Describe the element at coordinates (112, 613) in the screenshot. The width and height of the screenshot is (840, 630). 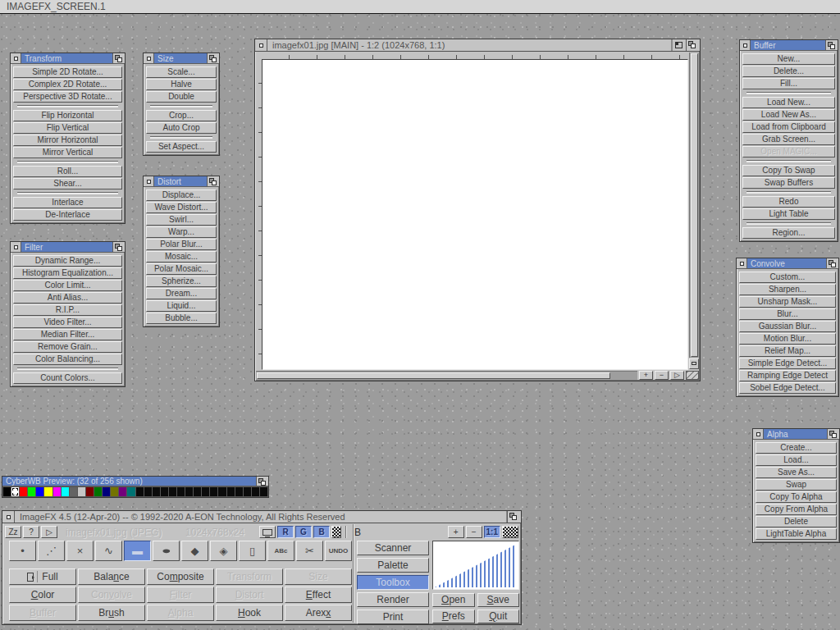
I see `brush-button: Brush` at that location.